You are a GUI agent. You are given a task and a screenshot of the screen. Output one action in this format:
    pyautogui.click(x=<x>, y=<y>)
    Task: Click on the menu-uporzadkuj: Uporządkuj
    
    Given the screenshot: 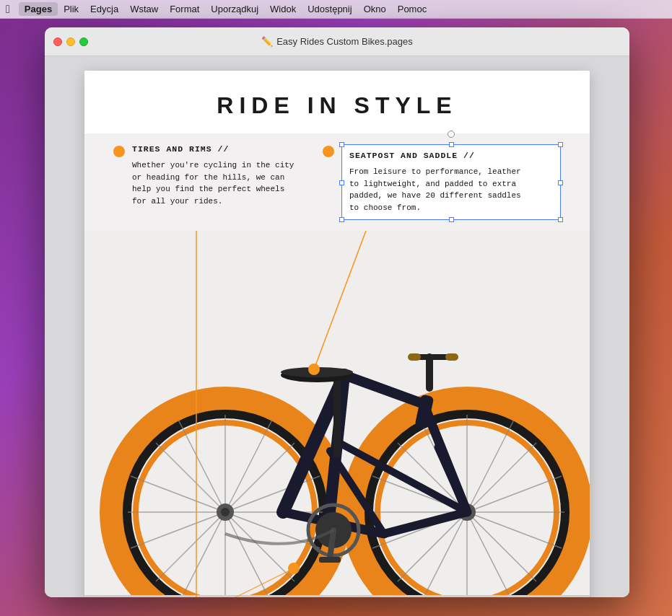 What is the action you would take?
    pyautogui.click(x=235, y=9)
    